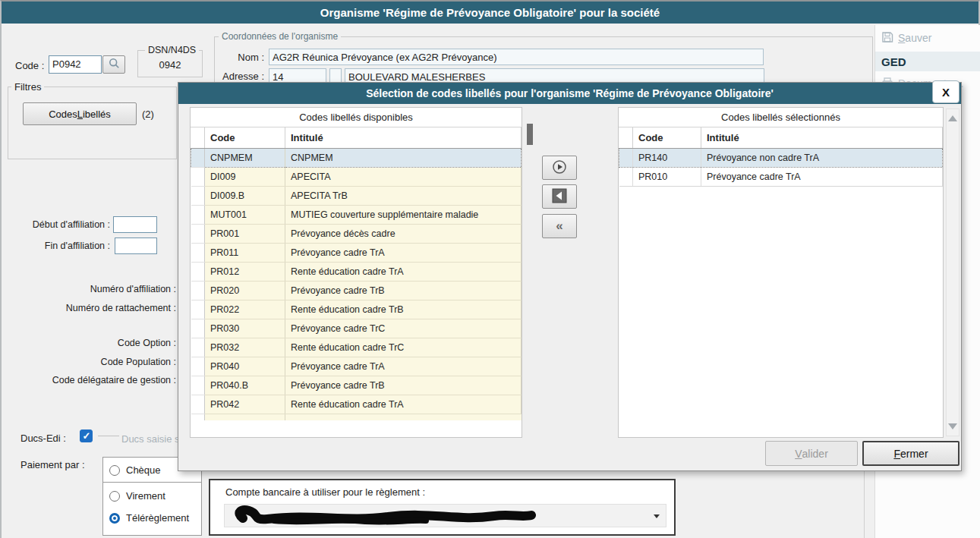  I want to click on move-left-button, so click(559, 197).